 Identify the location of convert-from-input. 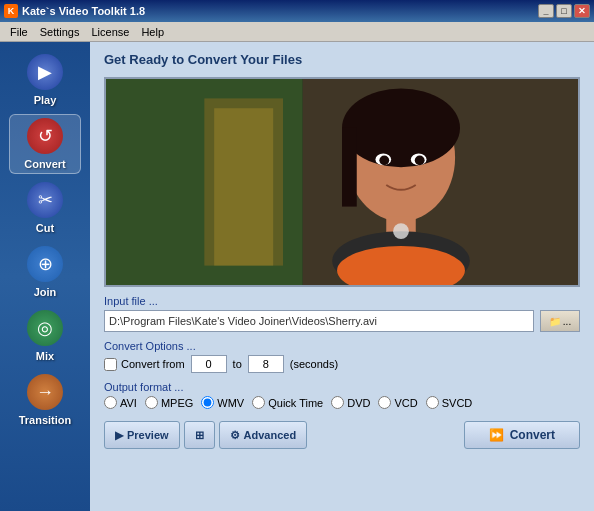
(209, 364).